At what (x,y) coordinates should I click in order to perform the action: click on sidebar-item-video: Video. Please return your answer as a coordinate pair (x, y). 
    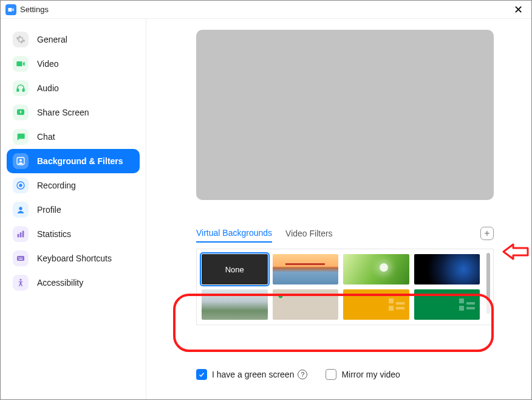
    Looking at the image, I should click on (73, 64).